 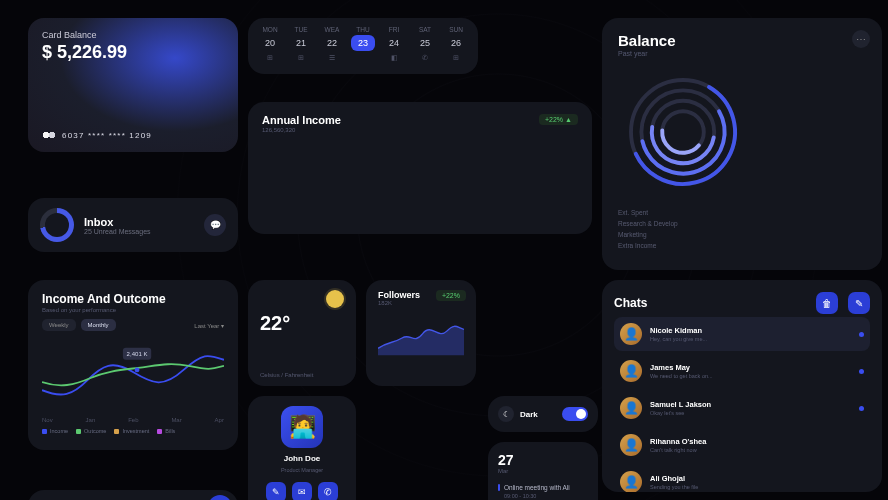 What do you see at coordinates (363, 58) in the screenshot?
I see `cal-icon` at bounding box center [363, 58].